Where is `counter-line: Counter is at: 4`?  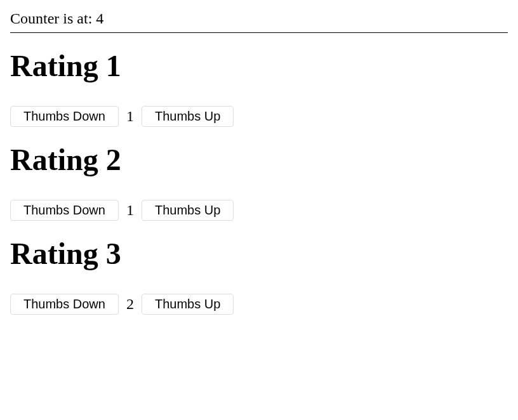
counter-line: Counter is at: 4 is located at coordinates (259, 19).